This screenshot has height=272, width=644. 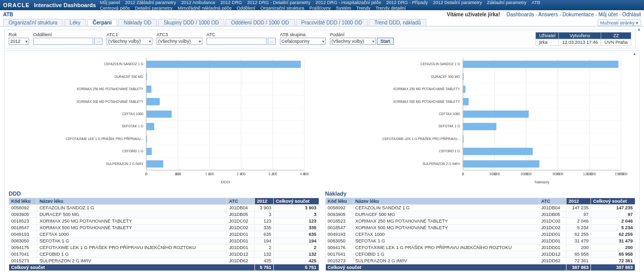 I want to click on infocell-user: jirka, so click(x=548, y=43).